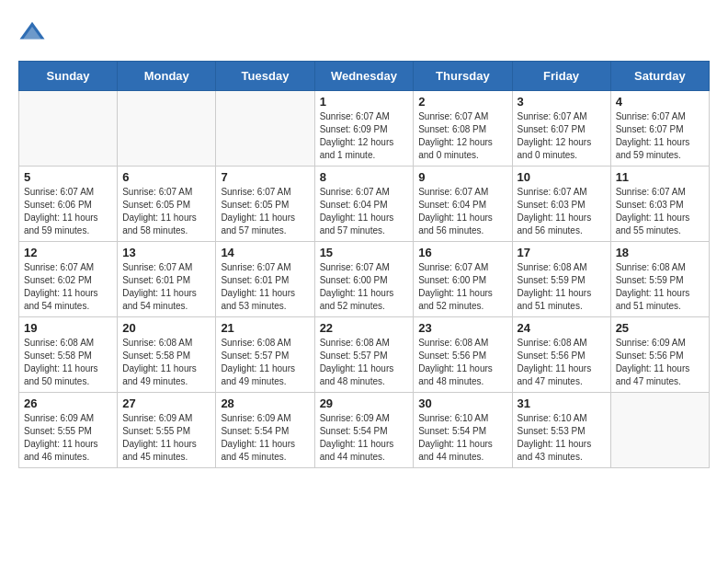 The height and width of the screenshot is (563, 728). Describe the element at coordinates (32, 32) in the screenshot. I see `logo-icon` at that location.